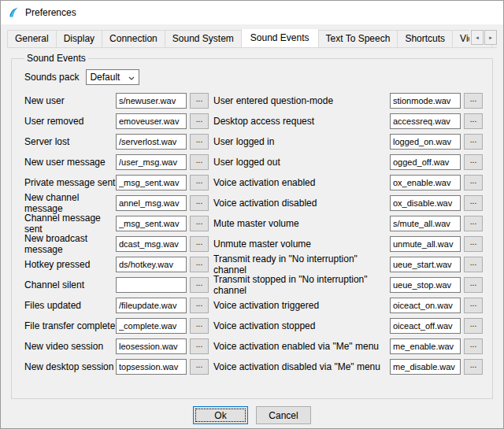  What do you see at coordinates (70, 285) in the screenshot?
I see `sound-event-label: Channel silent` at bounding box center [70, 285].